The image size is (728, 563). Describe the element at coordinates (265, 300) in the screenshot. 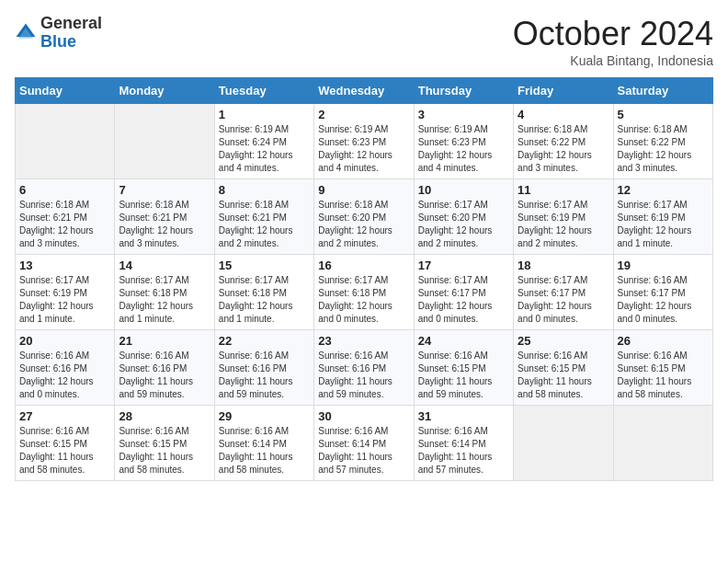

I see `day-info: Sunrise: 6:17 AM Sunset: 6:18 PM Dayligh…` at that location.